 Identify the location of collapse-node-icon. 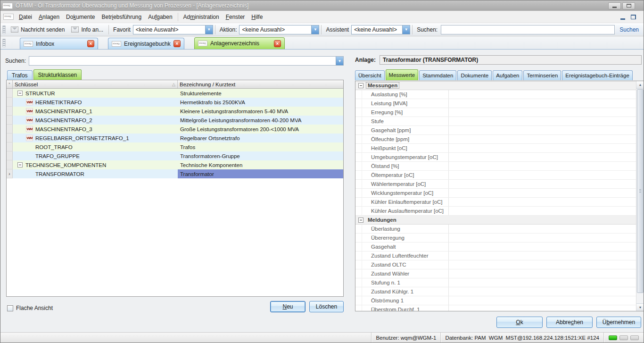
(20, 165).